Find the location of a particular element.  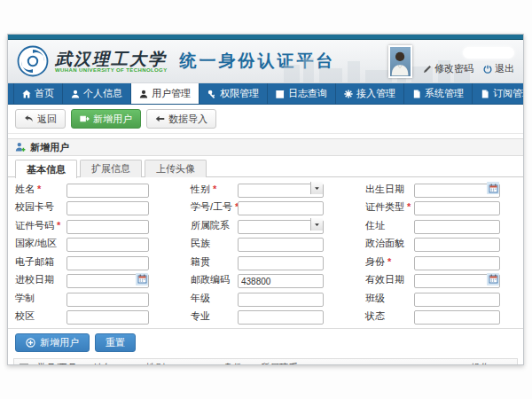

back-label: 返回 is located at coordinates (47, 119).